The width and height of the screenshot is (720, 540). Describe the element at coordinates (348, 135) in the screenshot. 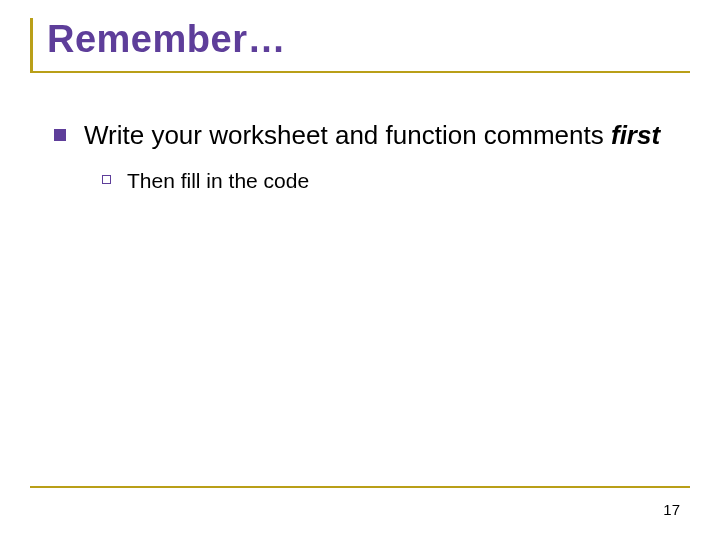

I see `bullet-level1-prefix: Write your worksheet and function commen…` at that location.